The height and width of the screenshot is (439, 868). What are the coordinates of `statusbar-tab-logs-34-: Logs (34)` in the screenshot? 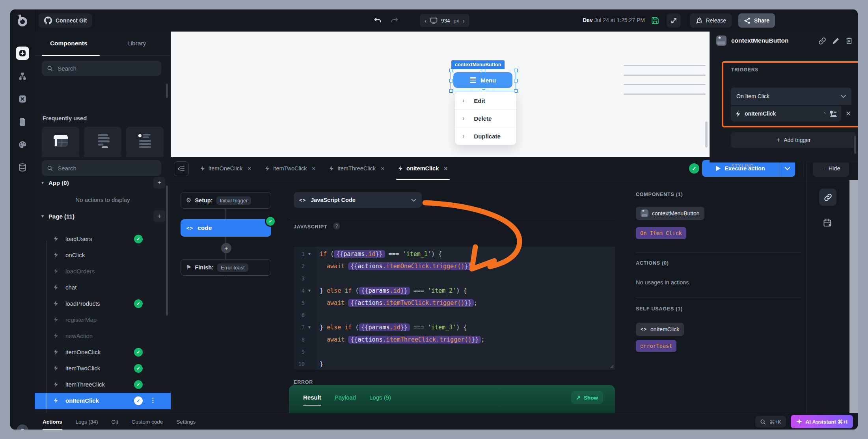 It's located at (87, 421).